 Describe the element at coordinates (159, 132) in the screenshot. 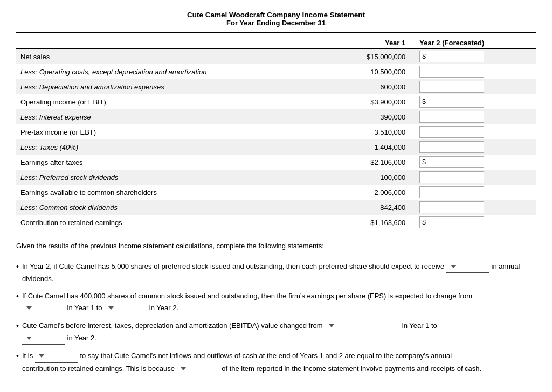

I see `row-label: Pre-tax income (or EBT)` at that location.